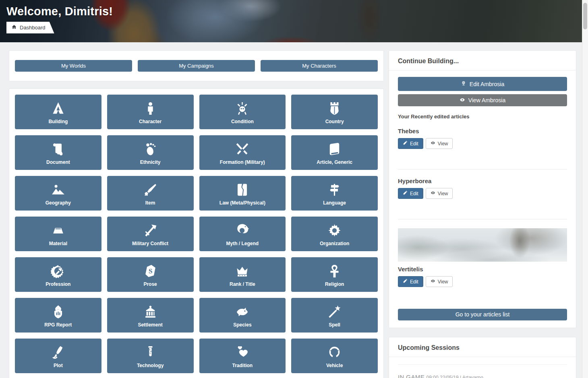 This screenshot has height=378, width=588. Describe the element at coordinates (242, 234) in the screenshot. I see `tile-myth-legend: Myth / Legend` at that location.